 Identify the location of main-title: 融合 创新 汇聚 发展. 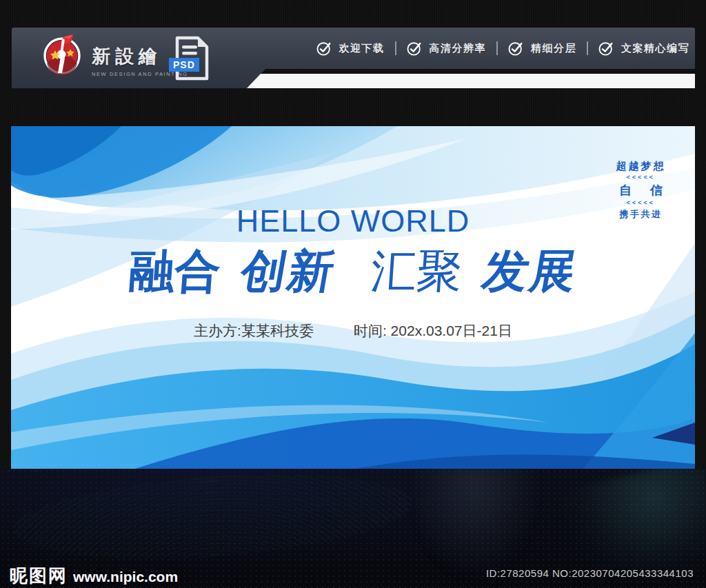
(353, 272).